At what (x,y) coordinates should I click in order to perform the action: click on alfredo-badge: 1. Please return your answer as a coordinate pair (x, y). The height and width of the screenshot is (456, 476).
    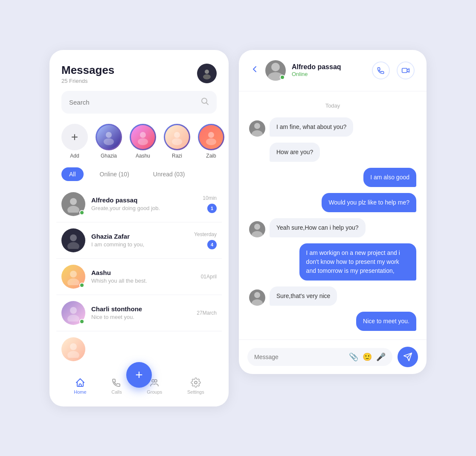
    Looking at the image, I should click on (212, 208).